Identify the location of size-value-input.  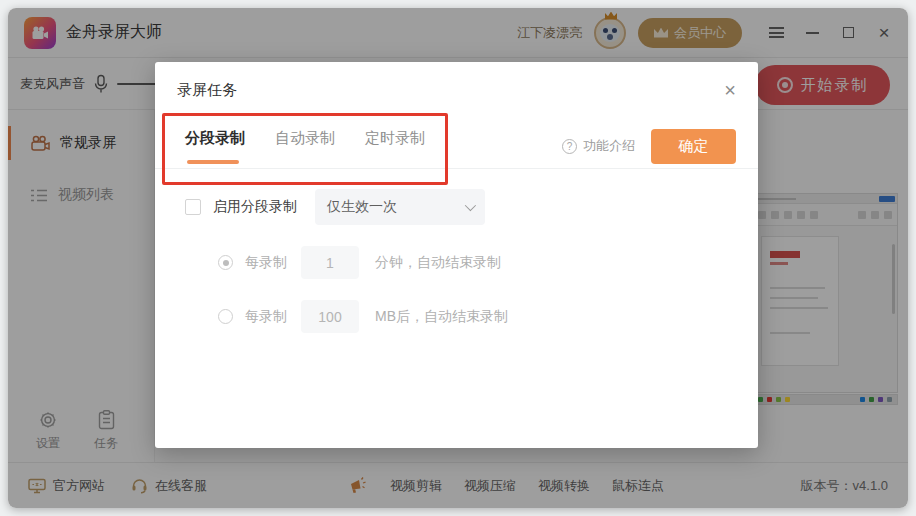
(330, 316).